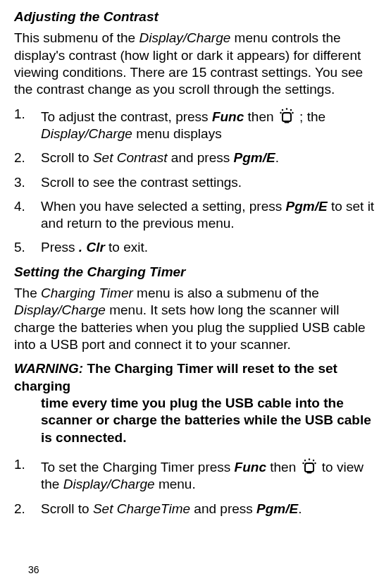 Image resolution: width=391 pixels, height=588 pixels. I want to click on steps-list-2: 1. To set the Charging Timer press Func …, so click(196, 486).